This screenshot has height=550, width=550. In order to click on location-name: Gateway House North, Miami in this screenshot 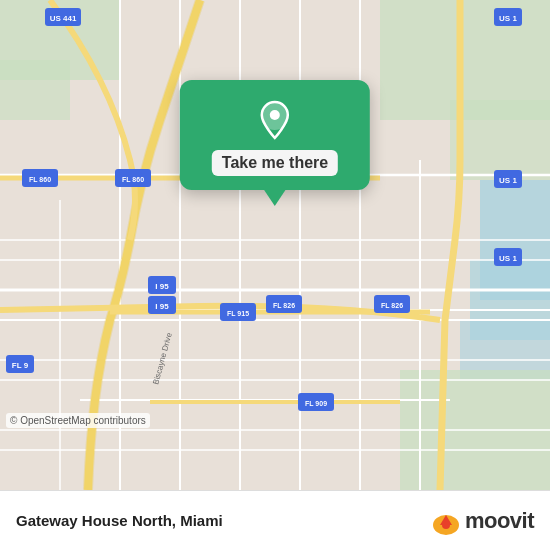, I will do `click(223, 520)`.